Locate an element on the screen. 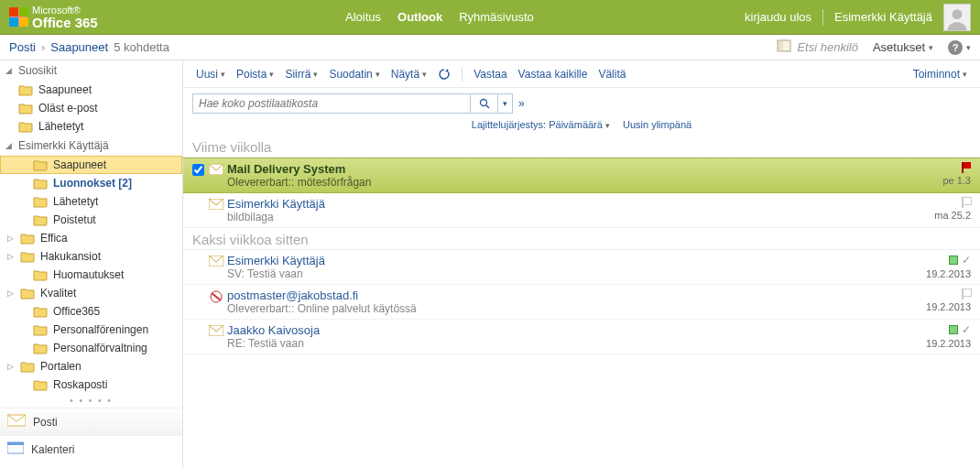  calendar-icon is located at coordinates (16, 449).